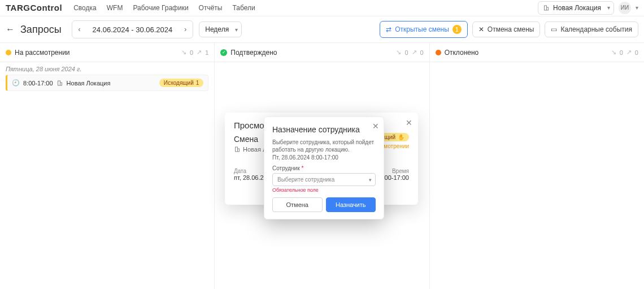 The height and width of the screenshot is (289, 644). What do you see at coordinates (324, 168) in the screenshot?
I see `assign-employee-modal: ✕ Назначение сотрудника Выберите сотрудн…` at bounding box center [324, 168].